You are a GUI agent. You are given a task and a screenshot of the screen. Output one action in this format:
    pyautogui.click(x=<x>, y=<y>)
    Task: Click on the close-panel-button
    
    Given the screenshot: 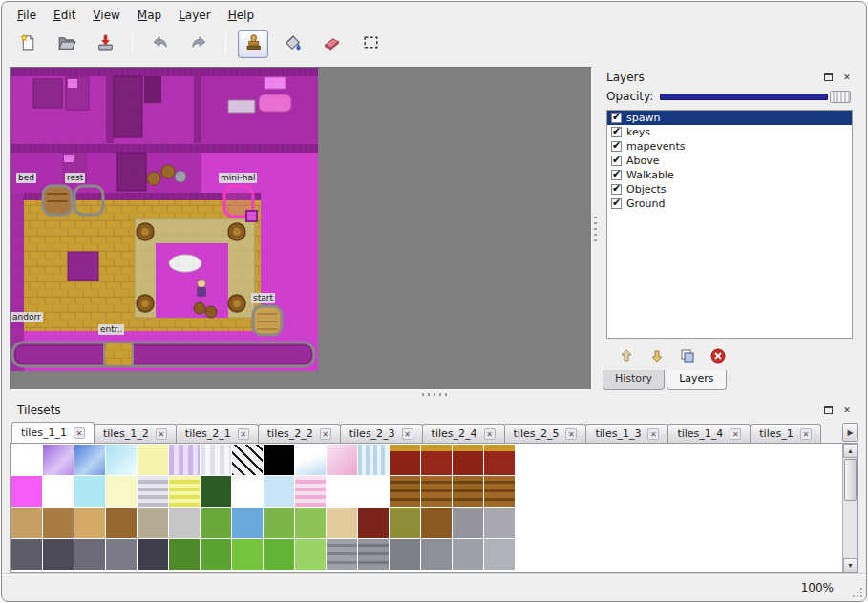 What is the action you would take?
    pyautogui.click(x=847, y=78)
    